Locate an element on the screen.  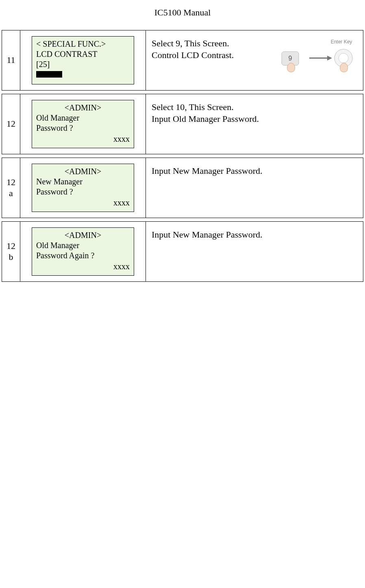
table-row: 11 < SPECIAL FUNC.> LCD CONTRAST [25] Se… is located at coordinates (182, 60).